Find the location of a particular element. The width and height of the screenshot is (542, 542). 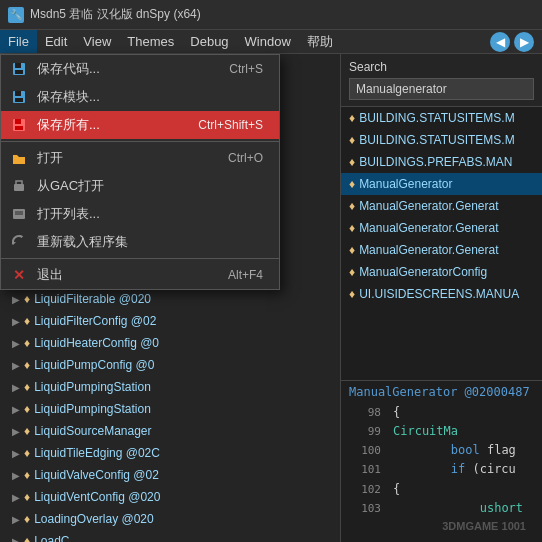

list-item: ▶ ♦ LiquidTileEdging @02C is located at coordinates (170, 453).